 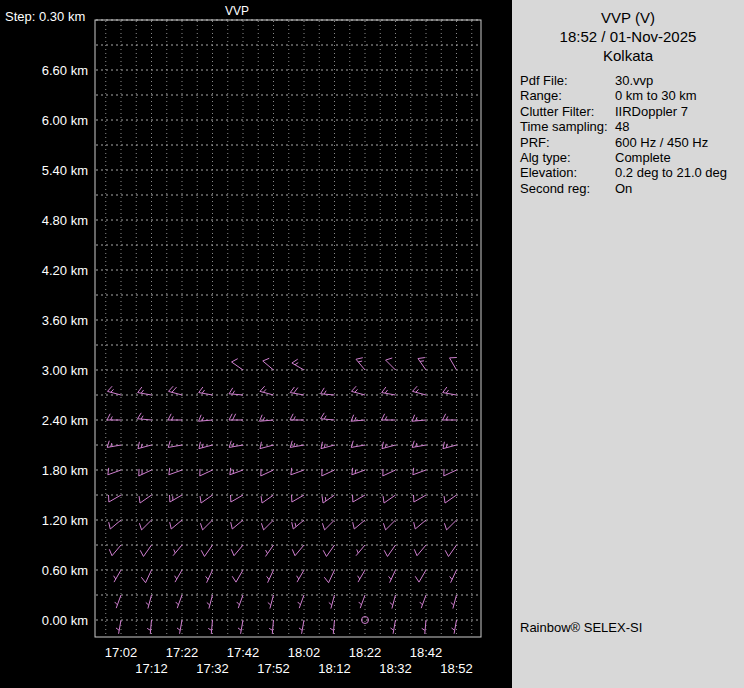 I want to click on field-value: 48, so click(x=622, y=126).